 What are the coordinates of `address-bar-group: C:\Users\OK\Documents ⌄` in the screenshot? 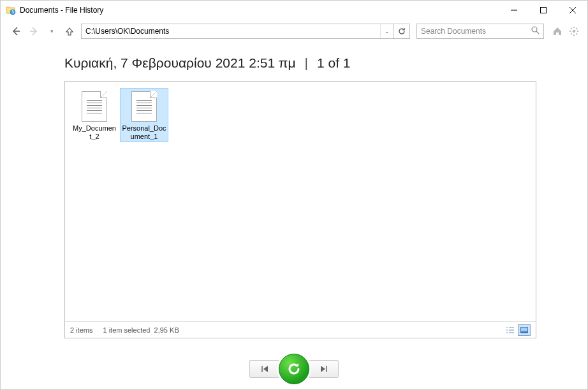 It's located at (246, 31).